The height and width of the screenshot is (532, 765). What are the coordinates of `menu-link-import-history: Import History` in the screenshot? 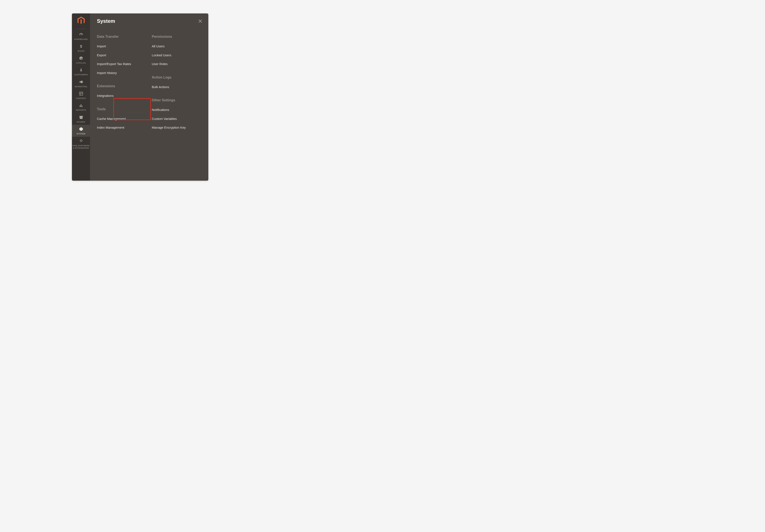 It's located at (122, 73).